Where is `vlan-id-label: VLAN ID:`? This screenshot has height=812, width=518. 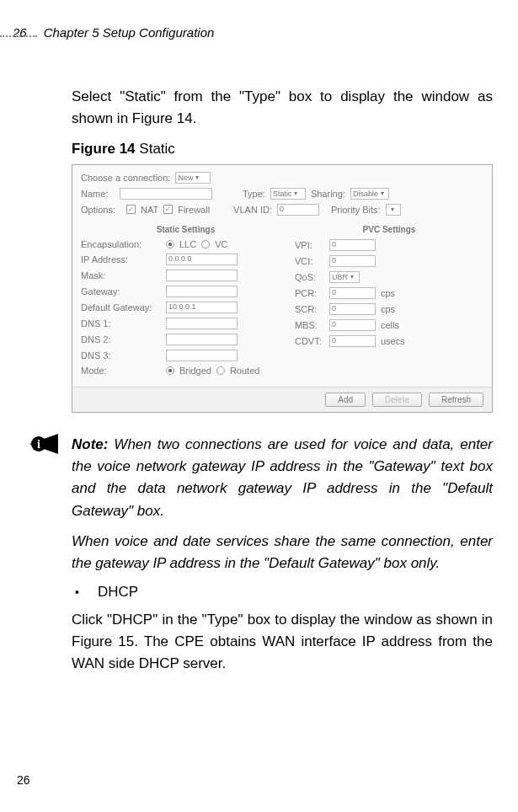
vlan-id-label: VLAN ID: is located at coordinates (253, 210).